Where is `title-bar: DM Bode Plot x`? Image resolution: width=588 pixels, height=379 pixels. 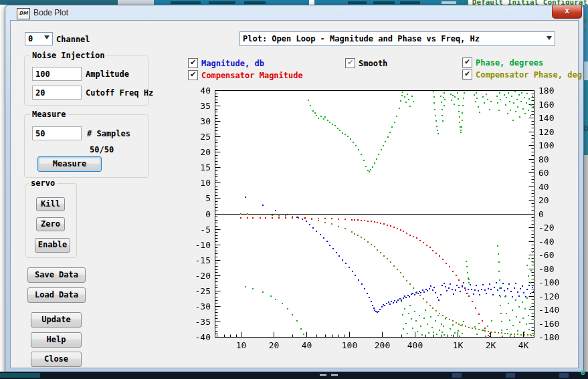 title-bar: DM Bode Plot x is located at coordinates (294, 13).